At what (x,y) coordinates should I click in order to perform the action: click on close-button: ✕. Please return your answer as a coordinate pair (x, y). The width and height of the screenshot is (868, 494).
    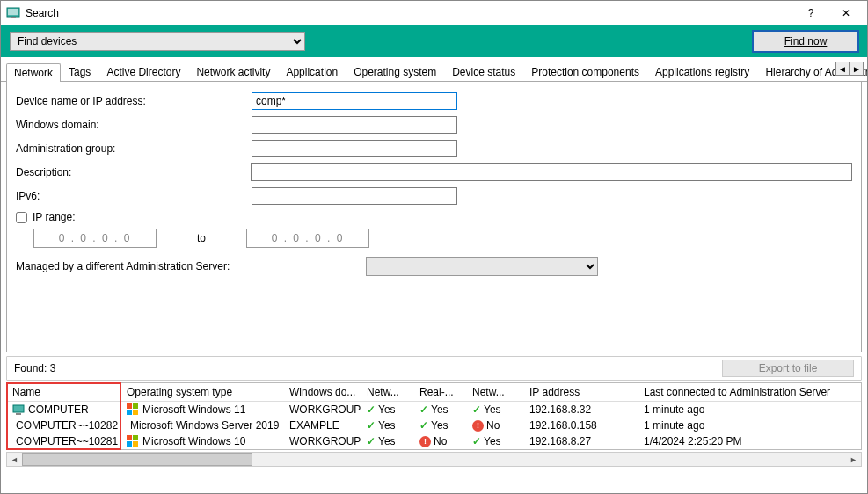
    Looking at the image, I should click on (846, 13).